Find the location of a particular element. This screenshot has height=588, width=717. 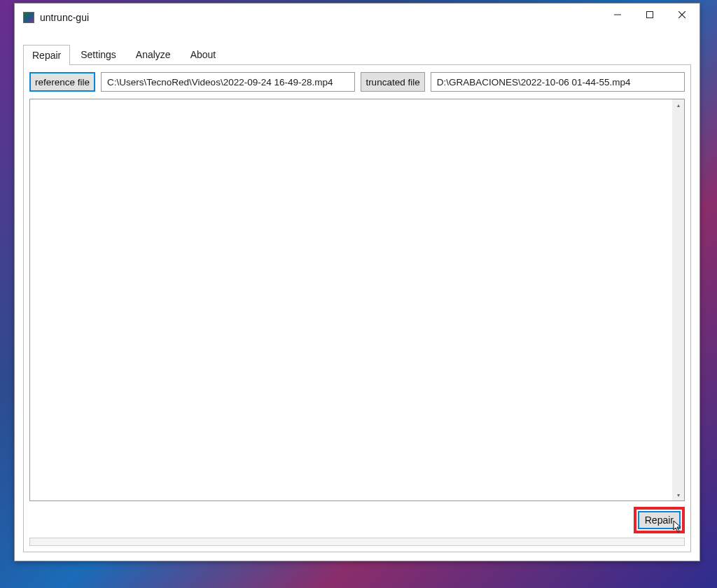

tab-repair: Repair is located at coordinates (46, 55).